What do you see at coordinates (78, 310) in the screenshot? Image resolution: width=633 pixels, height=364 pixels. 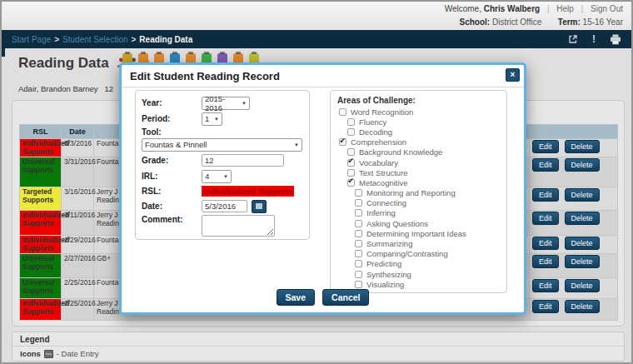 I see `date-cell: 2/25/2016` at bounding box center [78, 310].